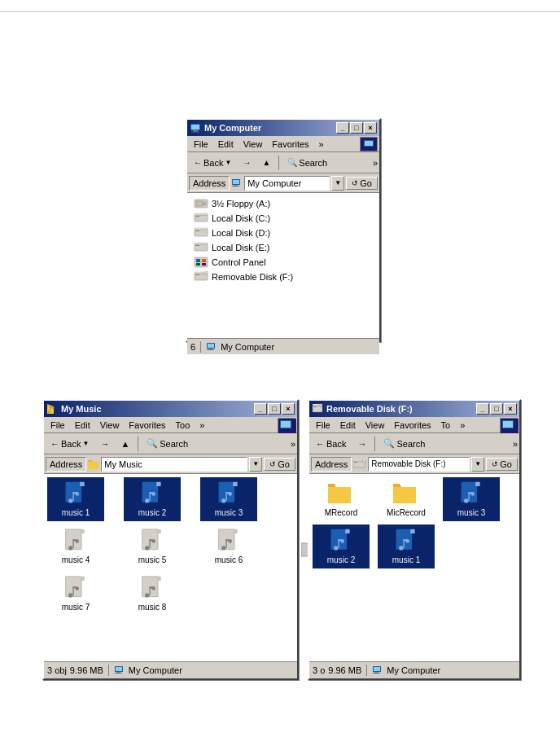  I want to click on removable-address-dropdown: ▼, so click(478, 464).